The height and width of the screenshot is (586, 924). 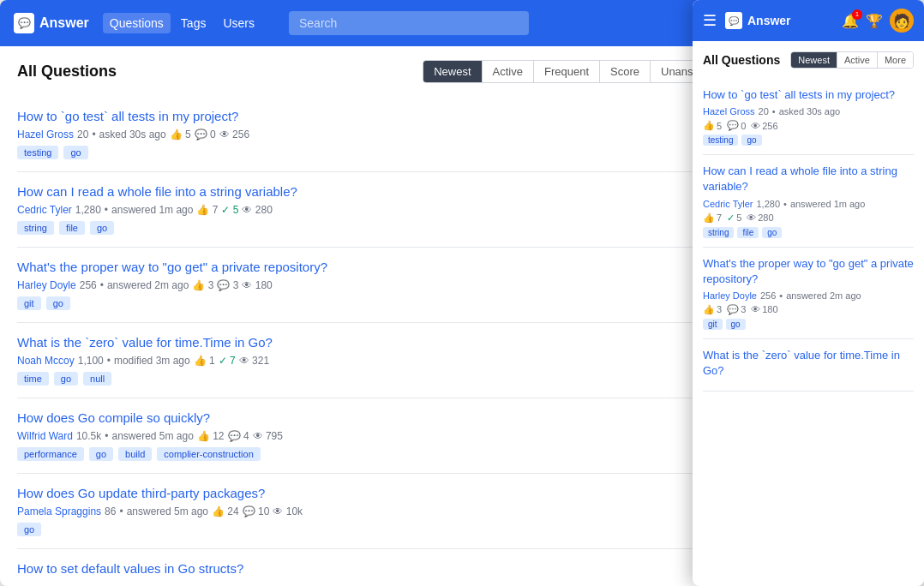 I want to click on overlay-tag: git, so click(x=713, y=324).